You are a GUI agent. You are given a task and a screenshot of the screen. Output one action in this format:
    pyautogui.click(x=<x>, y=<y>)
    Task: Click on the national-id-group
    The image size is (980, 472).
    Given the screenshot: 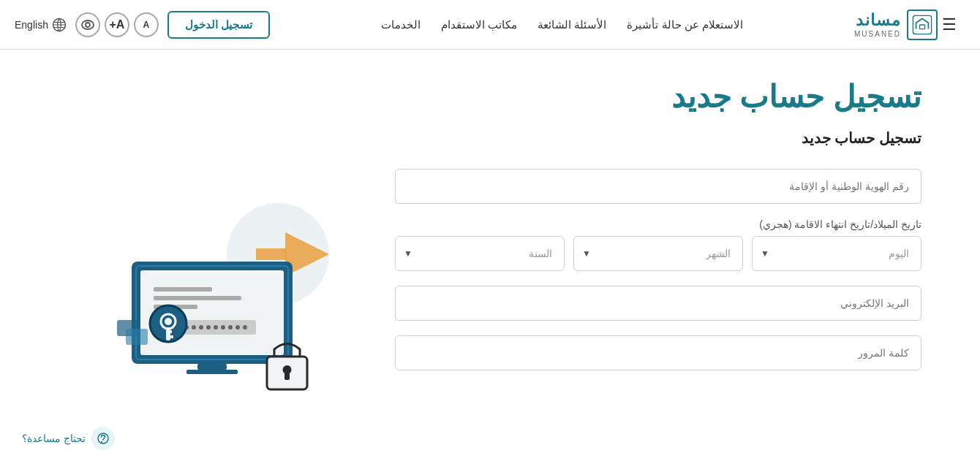 What is the action you would take?
    pyautogui.click(x=658, y=186)
    